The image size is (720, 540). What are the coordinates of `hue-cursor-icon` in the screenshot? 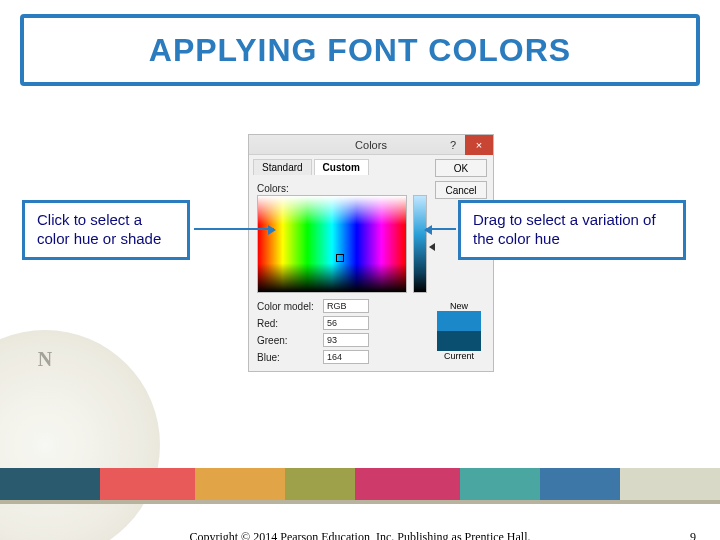 It's located at (340, 258).